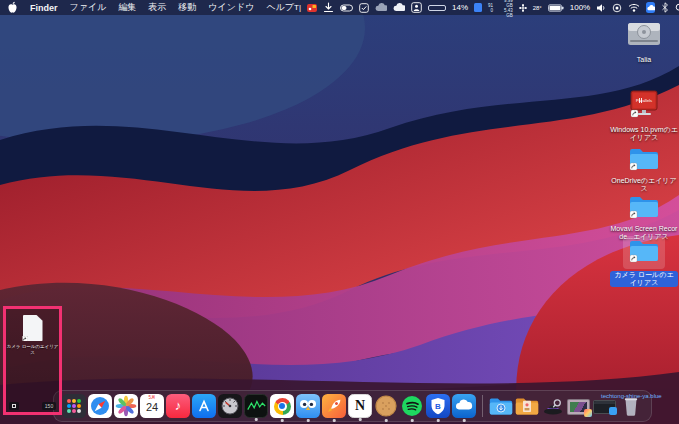 The height and width of the screenshot is (424, 679). I want to click on dock-calendar: 5月 24, so click(152, 406).